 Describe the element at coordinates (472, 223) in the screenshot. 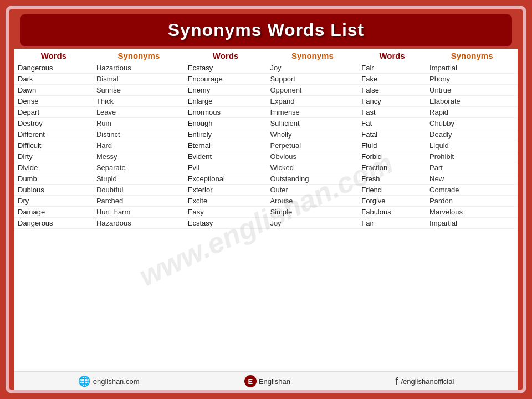

I see `cell-14-5: Impartial` at that location.